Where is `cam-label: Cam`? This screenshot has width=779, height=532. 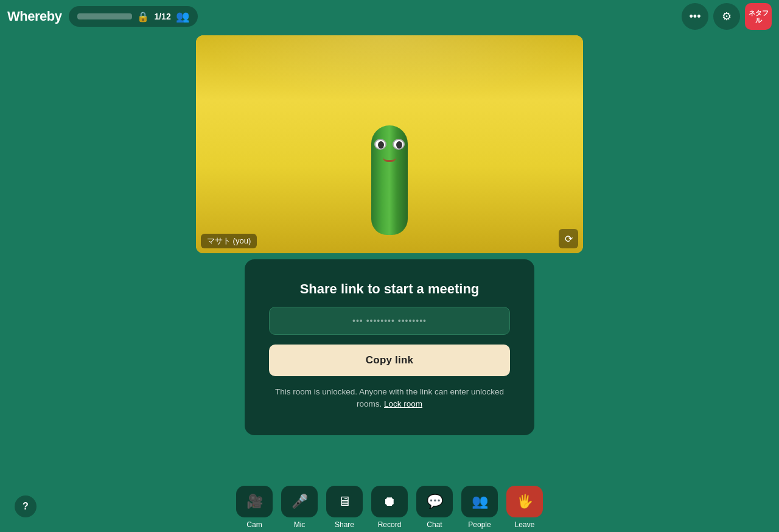 cam-label: Cam is located at coordinates (254, 525).